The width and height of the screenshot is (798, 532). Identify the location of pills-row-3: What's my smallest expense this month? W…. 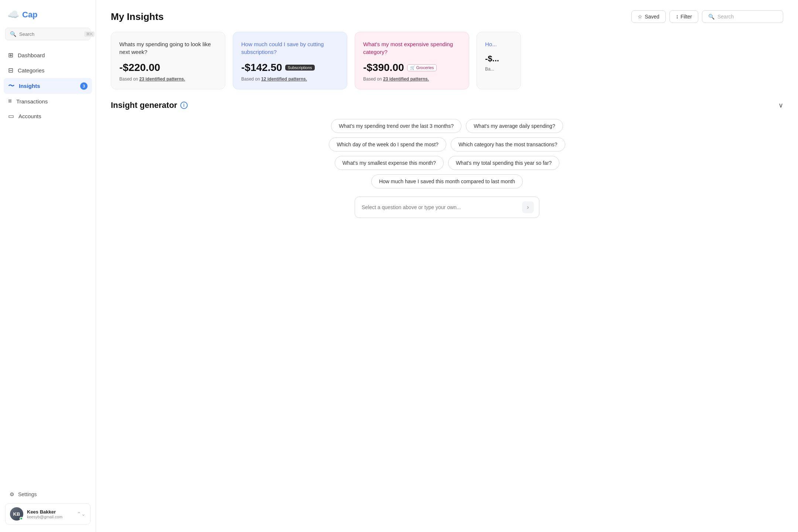
(447, 163).